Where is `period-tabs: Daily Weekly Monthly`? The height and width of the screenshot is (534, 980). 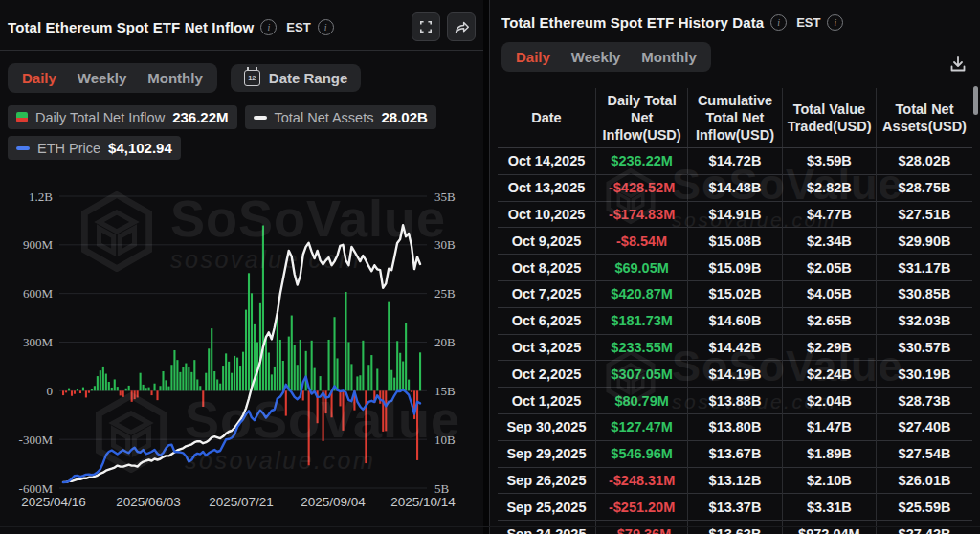
period-tabs: Daily Weekly Monthly is located at coordinates (607, 57).